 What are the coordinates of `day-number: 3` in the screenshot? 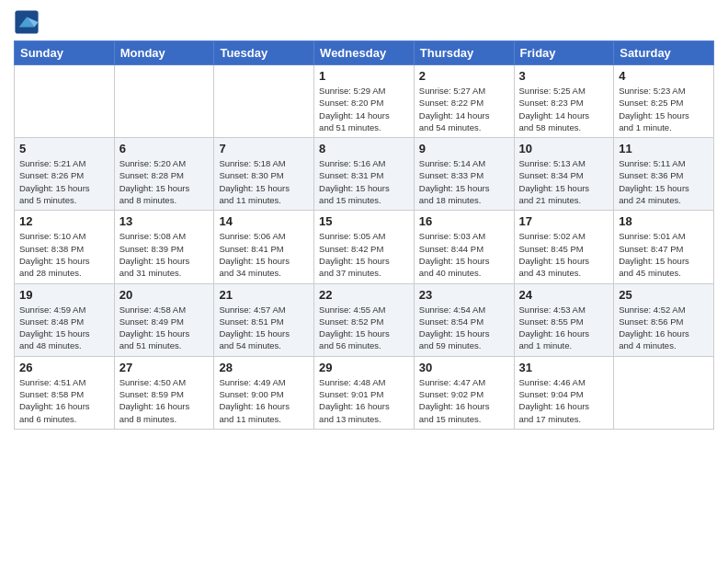 It's located at (564, 75).